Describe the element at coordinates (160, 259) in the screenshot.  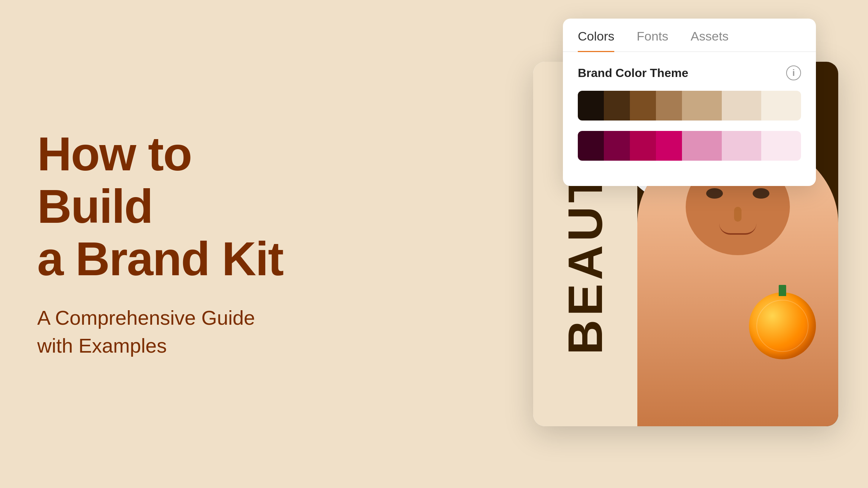
I see `title-line2: a Brand Kit` at that location.